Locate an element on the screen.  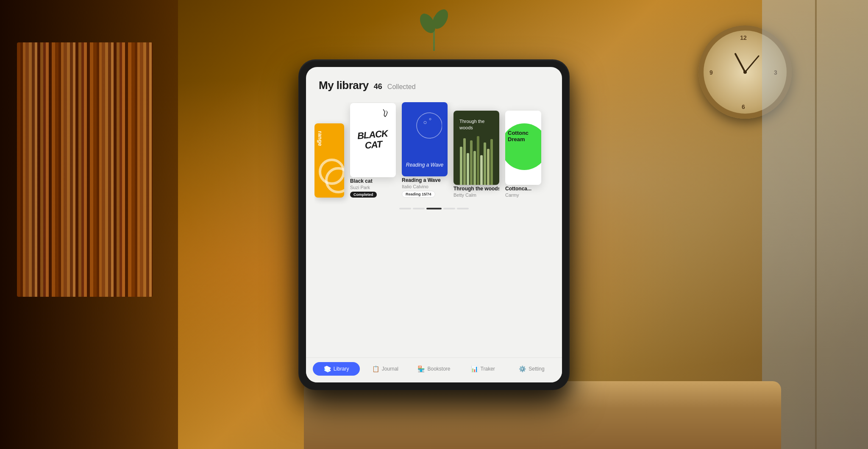
library-icon: 📚 is located at coordinates (327, 369).